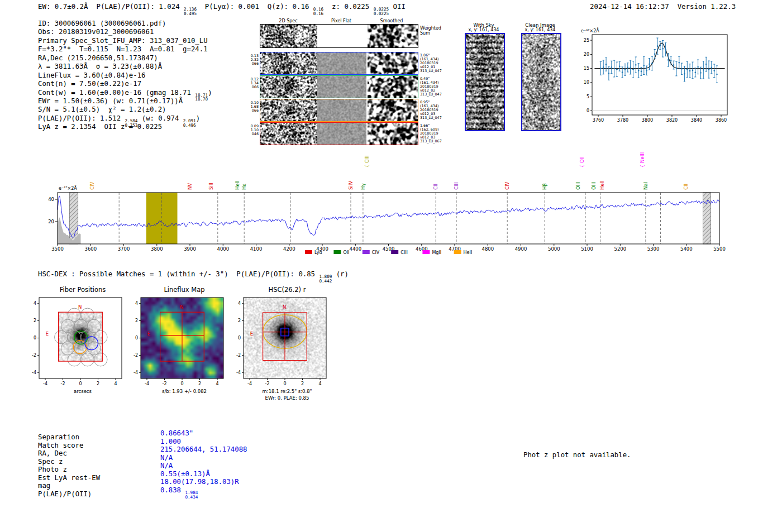 The height and width of the screenshot is (532, 782). What do you see at coordinates (223, 249) in the screenshot?
I see `svg-text: 4000` at bounding box center [223, 249].